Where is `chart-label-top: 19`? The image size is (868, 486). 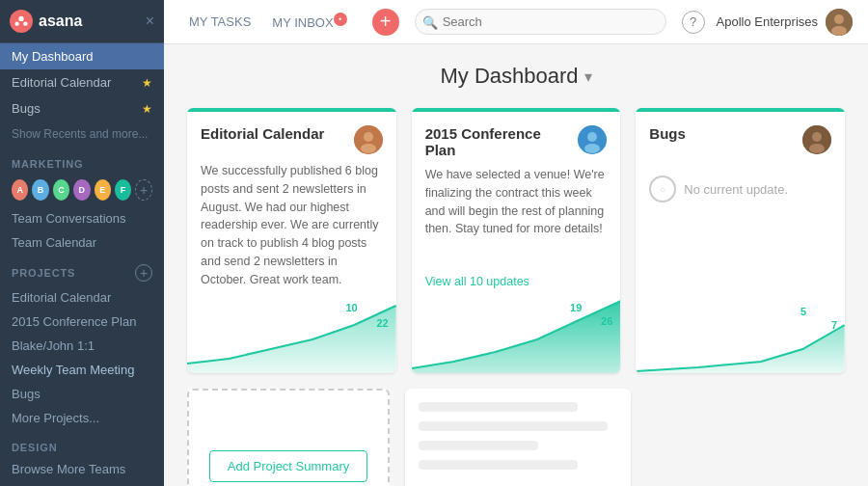
chart-label-top: 19 is located at coordinates (576, 308).